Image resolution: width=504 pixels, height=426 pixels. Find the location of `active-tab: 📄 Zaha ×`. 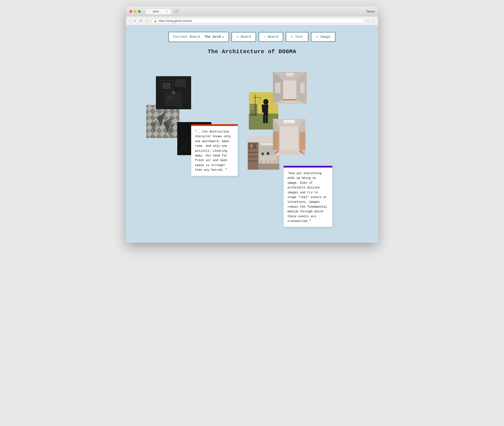

active-tab: 📄 Zaha × is located at coordinates (159, 11).